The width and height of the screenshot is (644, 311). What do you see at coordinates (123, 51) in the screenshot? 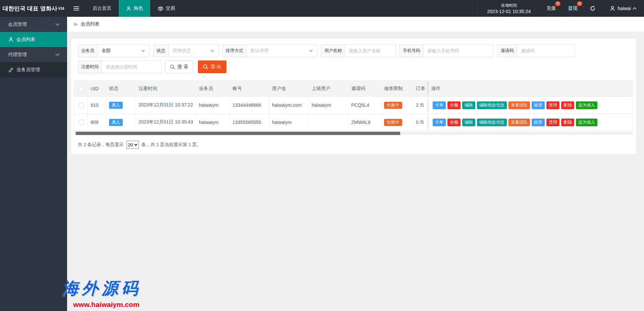
I see `salesman-select: 全部` at bounding box center [123, 51].